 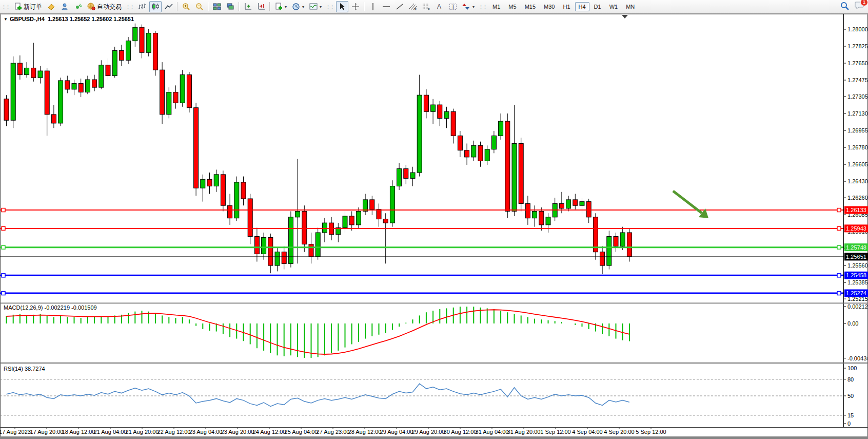 What do you see at coordinates (47, 432) in the screenshot?
I see `time-axis-label: 17 Aug 20:00` at bounding box center [47, 432].